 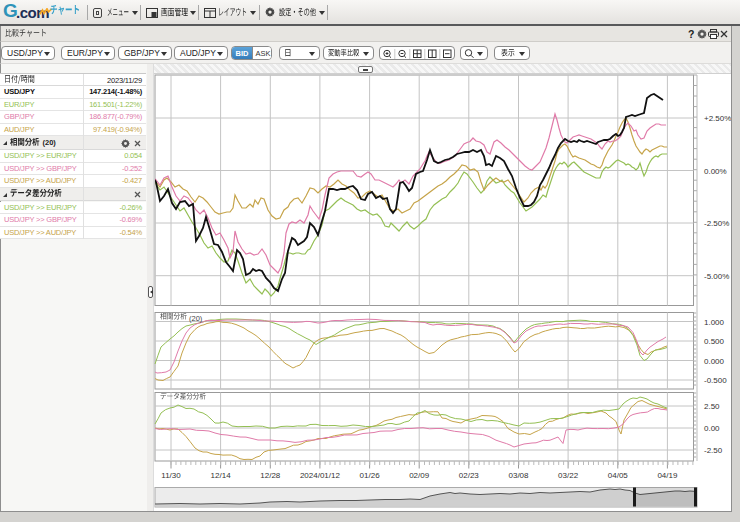 I want to click on svg-text: -5.00%, so click(x=716, y=276).